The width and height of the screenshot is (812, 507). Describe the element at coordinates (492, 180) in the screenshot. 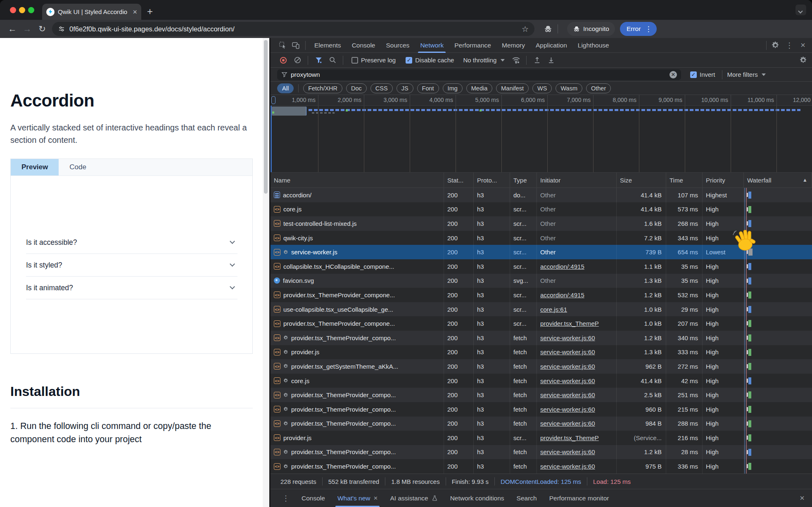

I see `column-header-proto: Proto...` at that location.